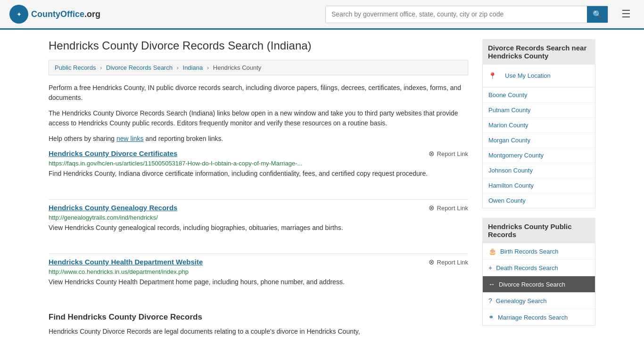 Image resolution: width=644 pixels, height=362 pixels. Describe the element at coordinates (539, 76) in the screenshot. I see `use-location-item: 📍 Use My Location` at that location.